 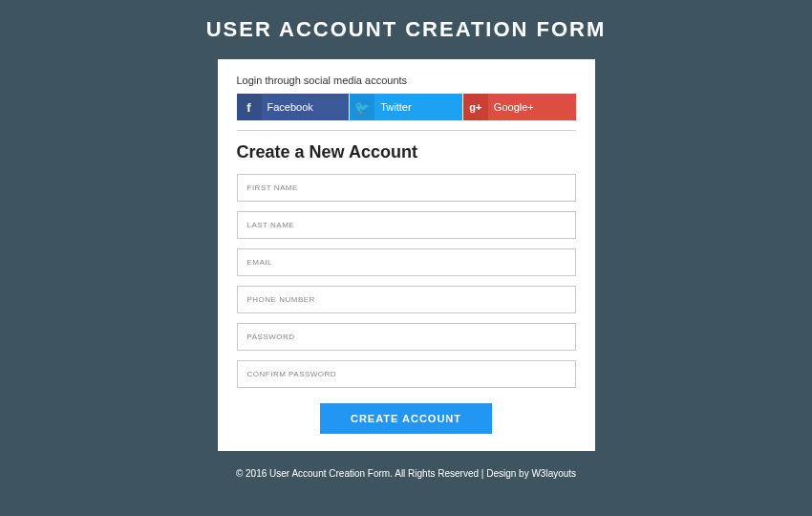 I want to click on twitter-button: 🐦 Twitter, so click(x=406, y=107).